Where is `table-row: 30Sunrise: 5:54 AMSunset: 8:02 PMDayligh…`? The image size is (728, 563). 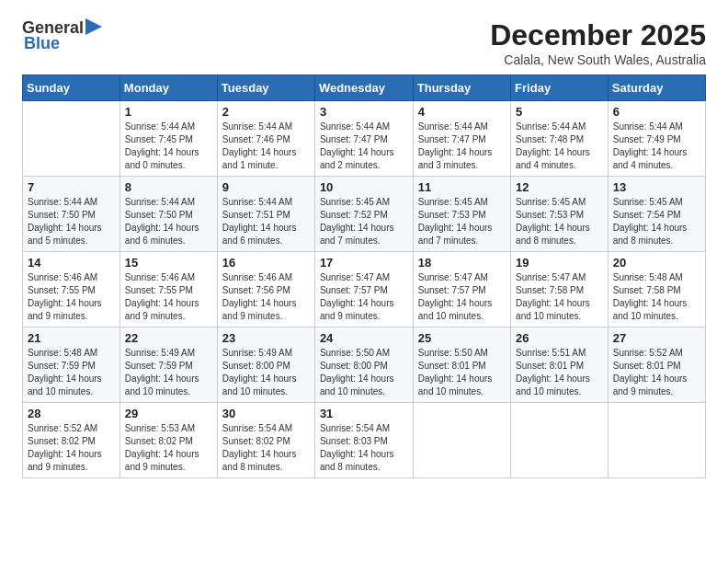
table-row: 30Sunrise: 5:54 AMSunset: 8:02 PMDayligh… is located at coordinates (266, 441).